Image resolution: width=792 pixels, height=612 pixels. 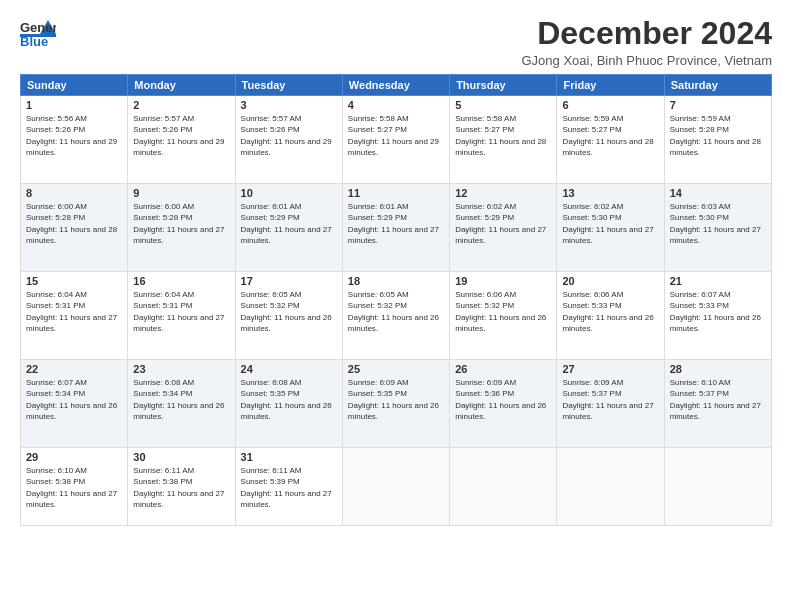 What do you see at coordinates (288, 316) in the screenshot?
I see `table-row: 17 Sunrise: 6:05 AMSunset: 5:32 PMDaylig…` at bounding box center [288, 316].